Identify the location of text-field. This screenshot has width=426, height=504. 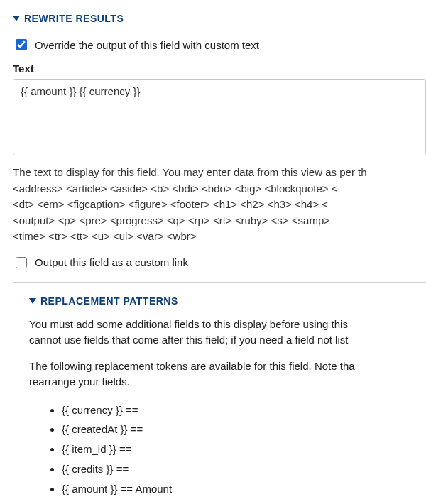
(219, 117).